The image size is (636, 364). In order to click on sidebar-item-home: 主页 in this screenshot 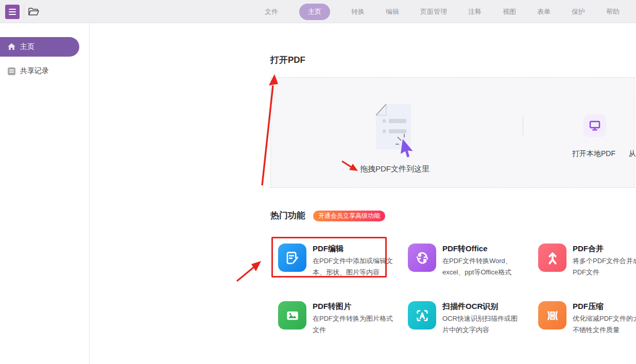, I will do `click(40, 47)`.